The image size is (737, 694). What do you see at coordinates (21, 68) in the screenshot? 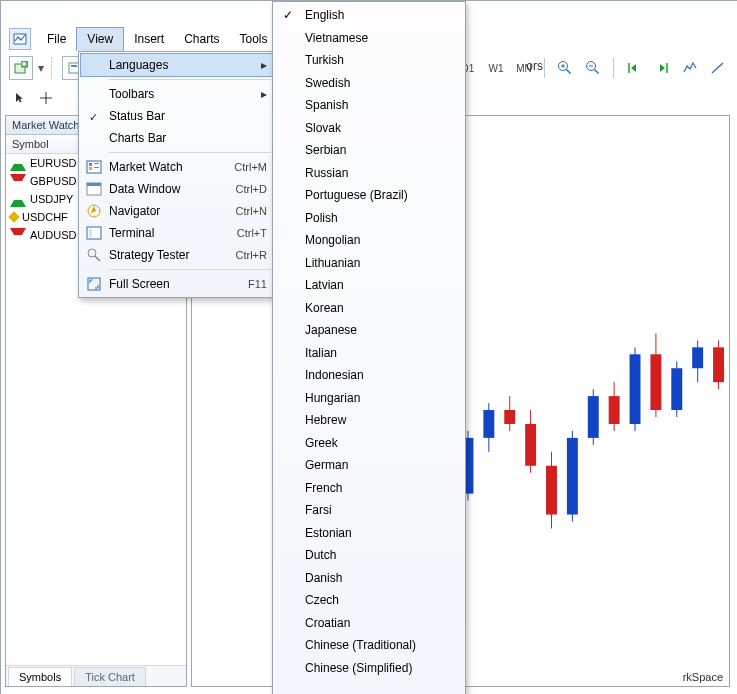
I see `new-chart-button` at bounding box center [21, 68].